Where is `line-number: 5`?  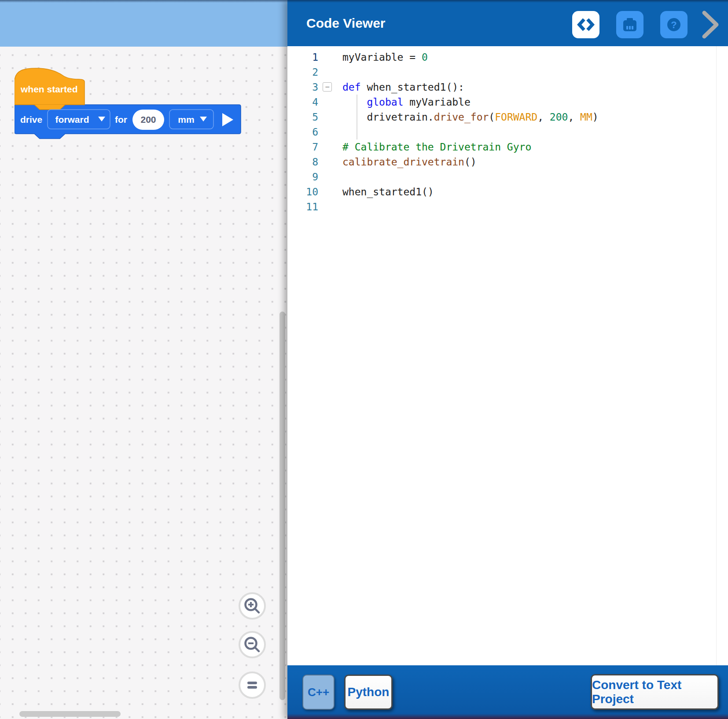 line-number: 5 is located at coordinates (303, 117).